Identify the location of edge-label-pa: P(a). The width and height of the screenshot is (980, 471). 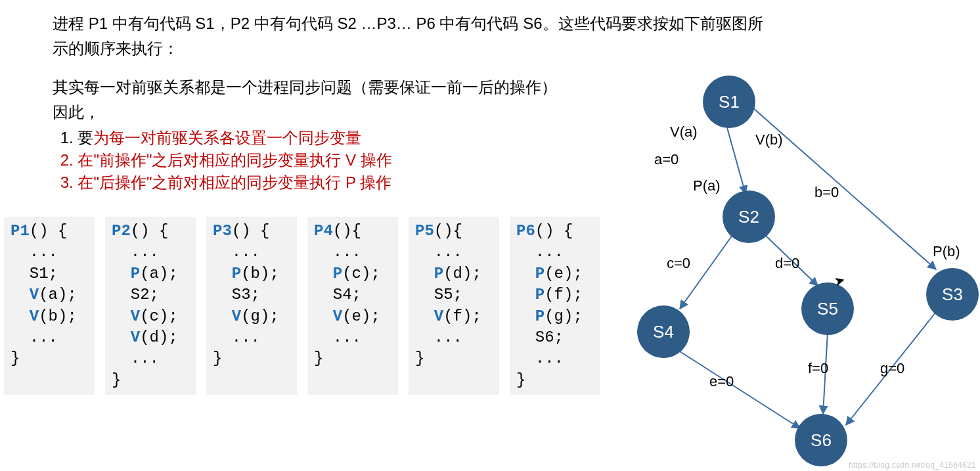
(707, 186).